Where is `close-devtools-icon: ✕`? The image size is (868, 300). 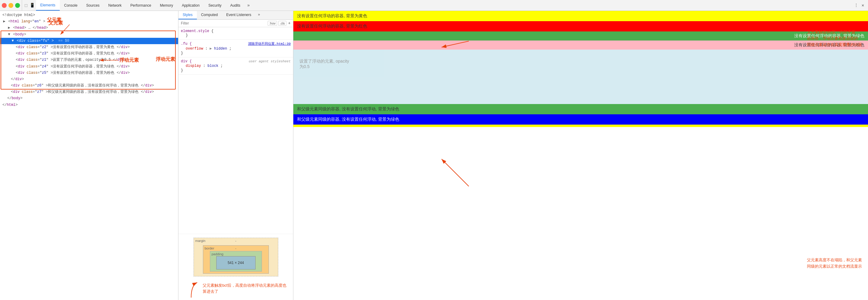 close-devtools-icon: ✕ is located at coordinates (863, 5).